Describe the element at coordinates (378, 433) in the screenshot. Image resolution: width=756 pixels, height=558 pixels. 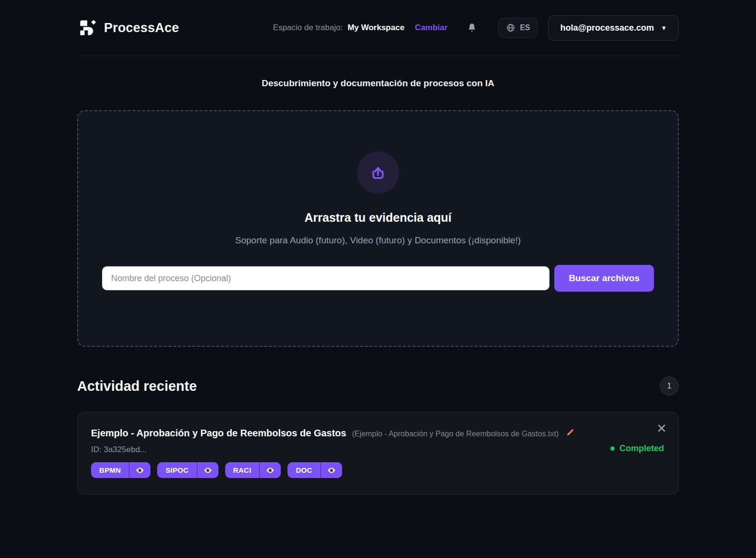
I see `activity-title-row: Ejemplo - Aprobación y Pago de Reembolso…` at that location.